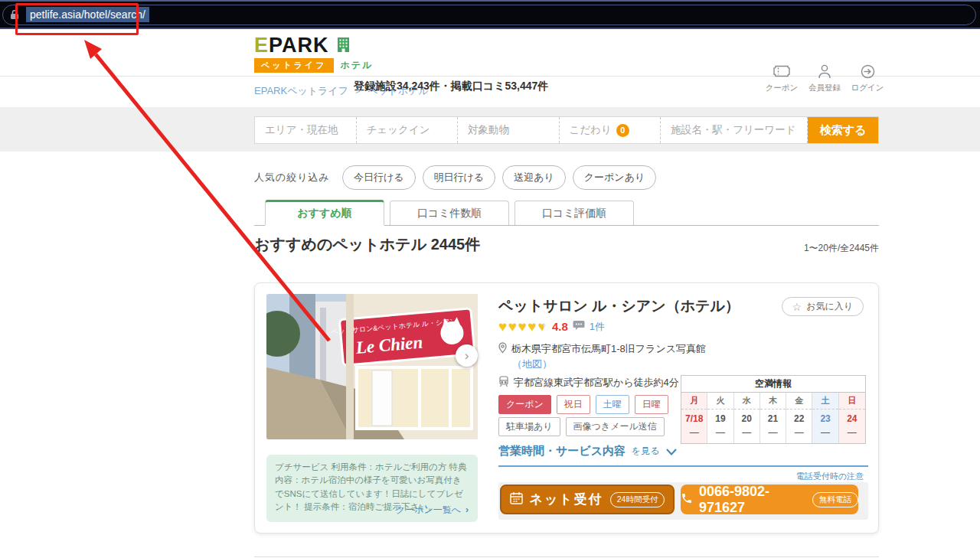  Describe the element at coordinates (773, 401) in the screenshot. I see `calendar-day: 木` at that location.